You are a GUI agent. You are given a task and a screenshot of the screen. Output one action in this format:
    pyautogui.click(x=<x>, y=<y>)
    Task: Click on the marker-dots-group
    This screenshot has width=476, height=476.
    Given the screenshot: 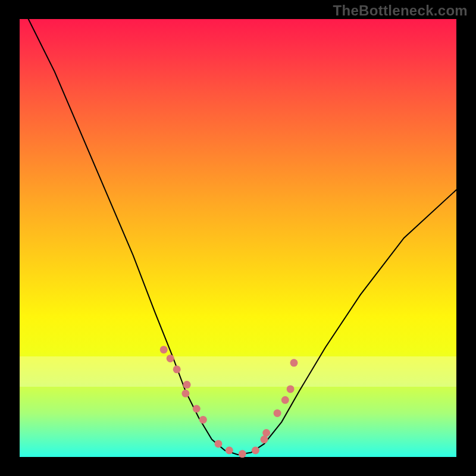 What is the action you would take?
    pyautogui.click(x=229, y=402)
    